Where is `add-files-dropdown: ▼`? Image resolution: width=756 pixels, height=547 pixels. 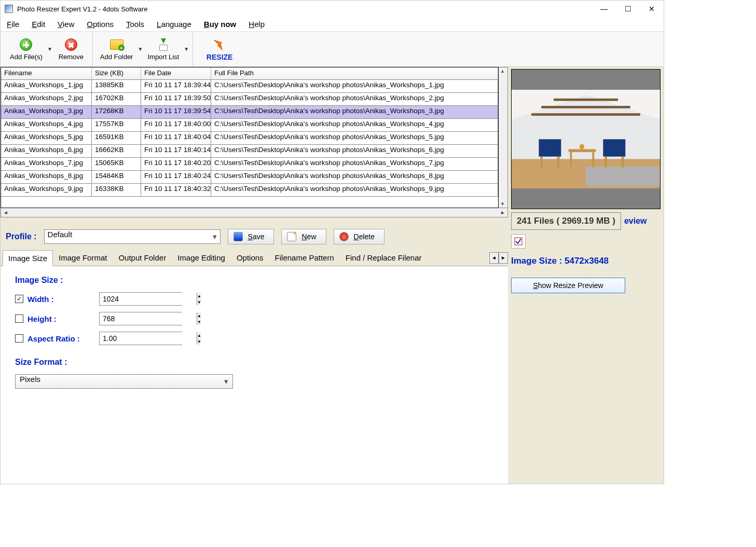 add-files-dropdown: ▼ is located at coordinates (50, 49).